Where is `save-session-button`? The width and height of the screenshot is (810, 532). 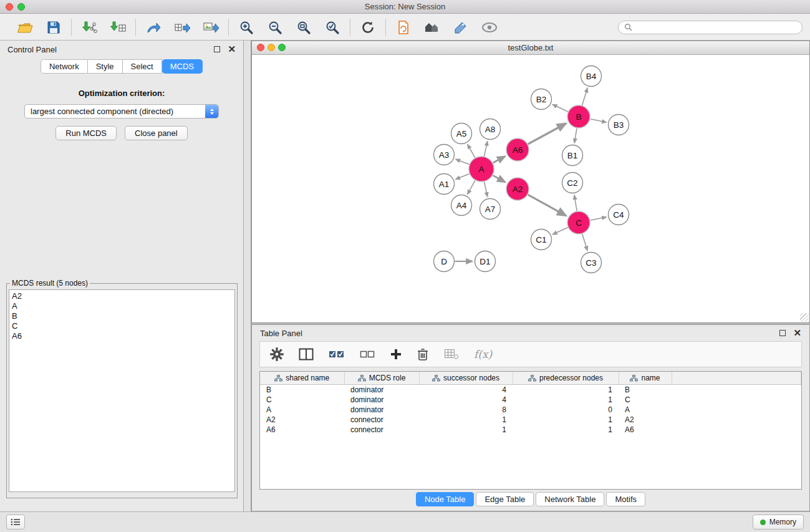 save-session-button is located at coordinates (54, 27).